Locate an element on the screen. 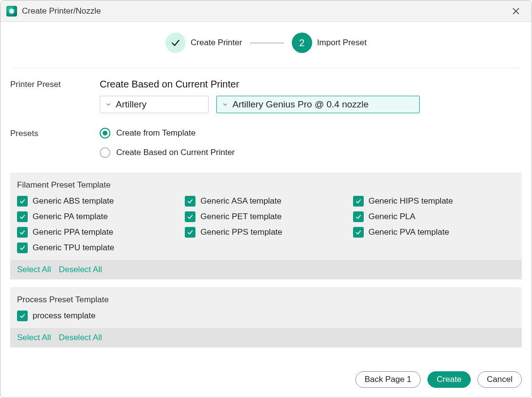 The image size is (532, 398). model-select: Artillery Genius Pro @ 0.4 nozzle is located at coordinates (318, 104).